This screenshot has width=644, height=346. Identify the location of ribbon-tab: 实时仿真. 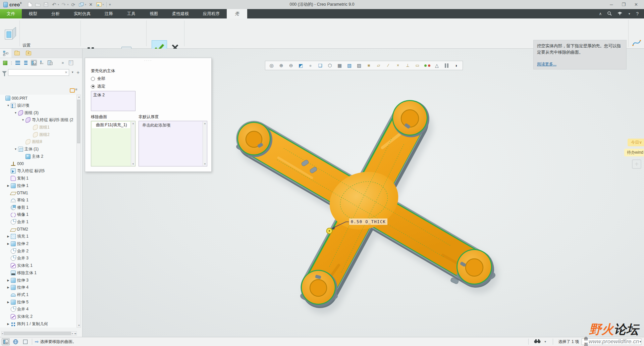
(82, 14).